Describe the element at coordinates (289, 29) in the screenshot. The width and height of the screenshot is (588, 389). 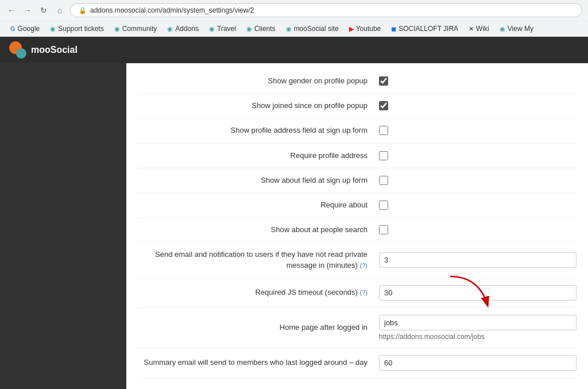
I see `moosocial-site-icon: ◉` at that location.